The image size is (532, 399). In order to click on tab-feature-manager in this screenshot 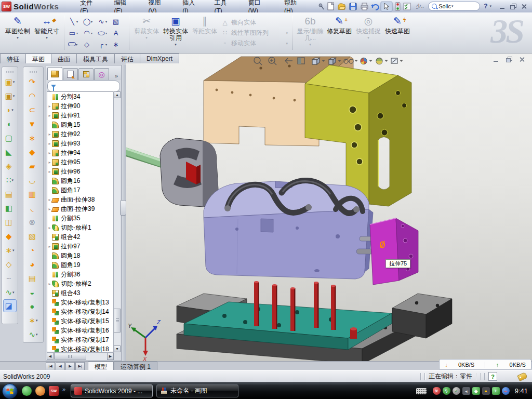, I will do `click(55, 74)`.